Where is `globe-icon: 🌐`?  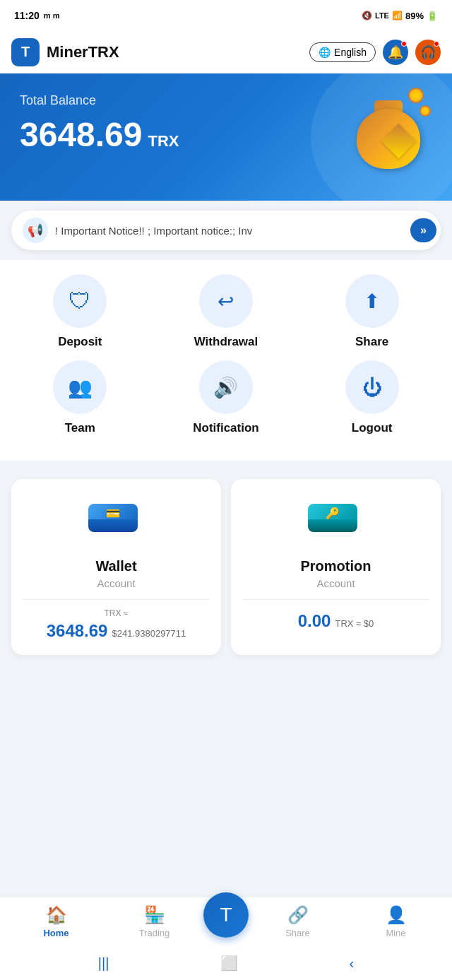 globe-icon: 🌐 is located at coordinates (325, 52).